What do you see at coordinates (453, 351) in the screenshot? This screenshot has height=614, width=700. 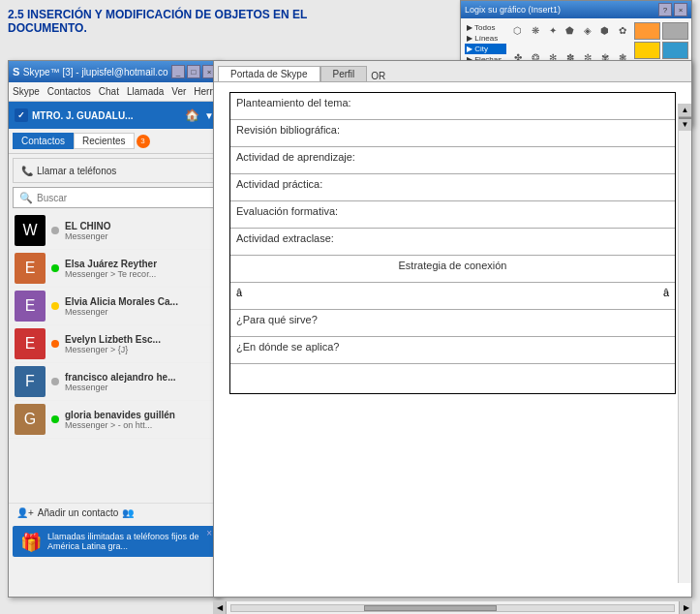 I see `row-donde: ¿En dónde se aplica?` at bounding box center [453, 351].